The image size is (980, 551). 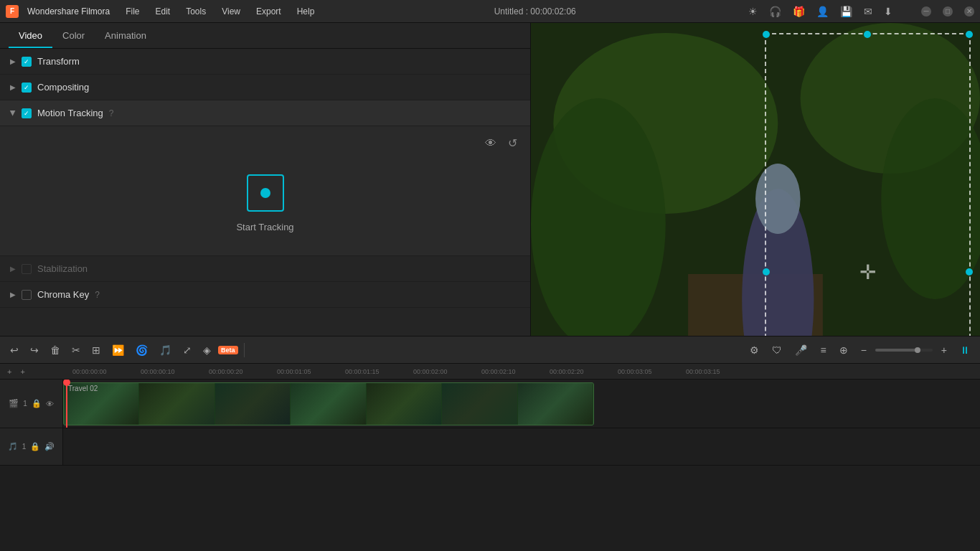 I want to click on ruler-mark-0: 00:00:00:00, so click(x=106, y=372).